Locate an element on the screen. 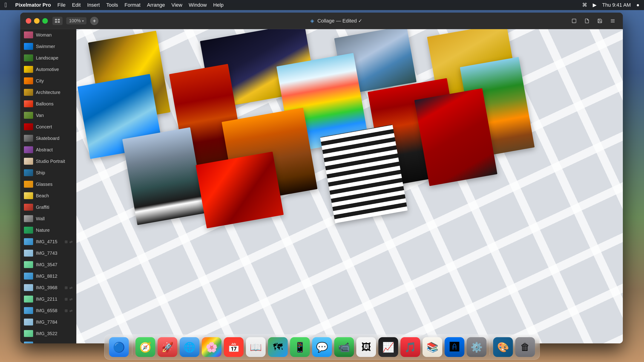  fullscreen-button is located at coordinates (45, 21).